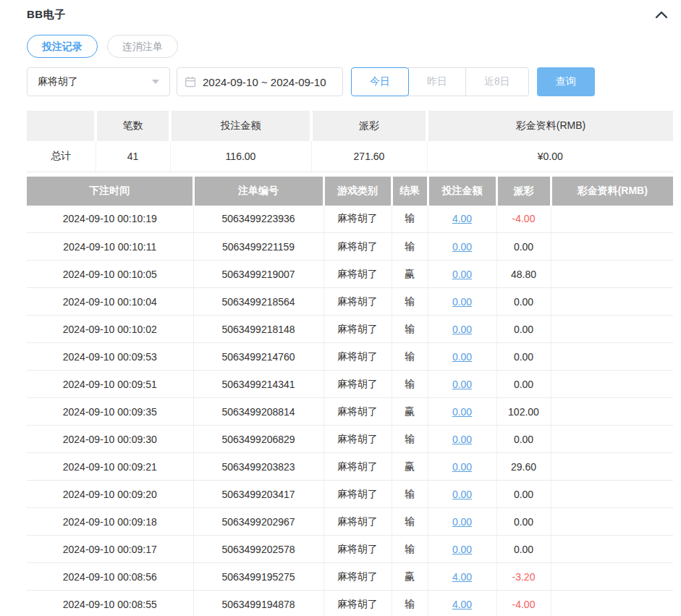  I want to click on summary-total-payout: 271.60, so click(369, 156).